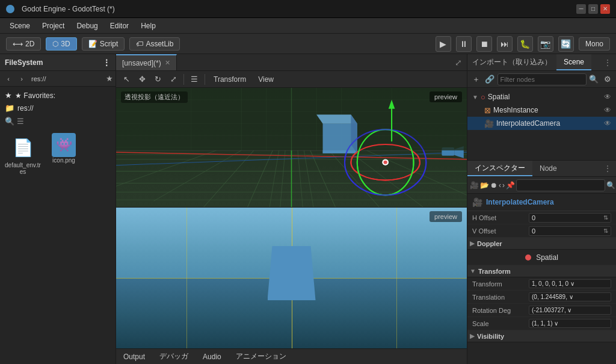 Image resolution: width=616 pixels, height=364 pixels. I want to click on mesh-label: MeshInstance, so click(516, 110).